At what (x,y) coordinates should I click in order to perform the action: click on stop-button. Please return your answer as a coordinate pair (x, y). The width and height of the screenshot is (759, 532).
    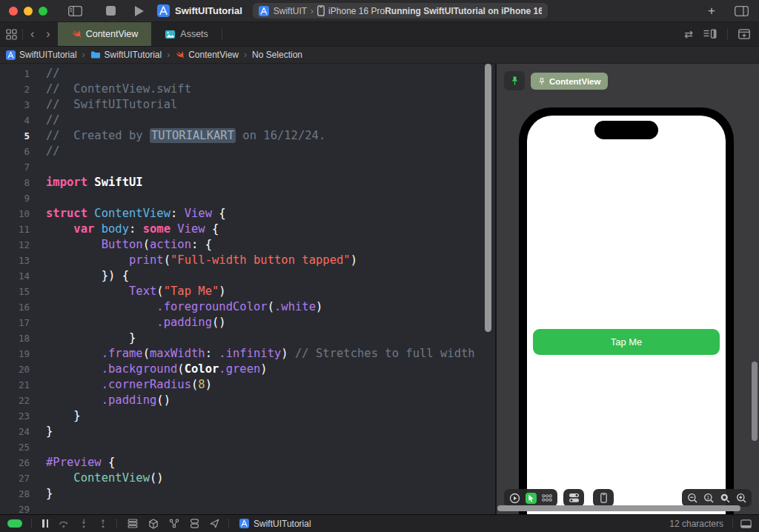
    Looking at the image, I should click on (111, 10).